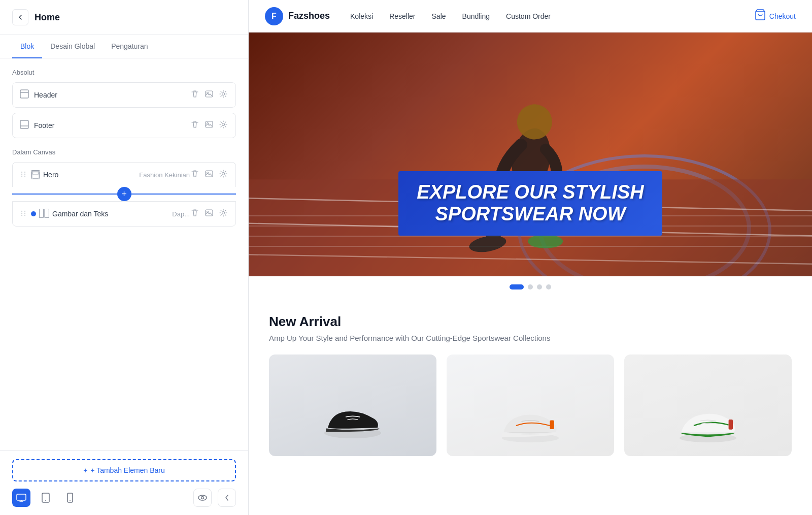 Image resolution: width=812 pixels, height=515 pixels. I want to click on add-element-button: + + Tambah Elemen Baru, so click(124, 470).